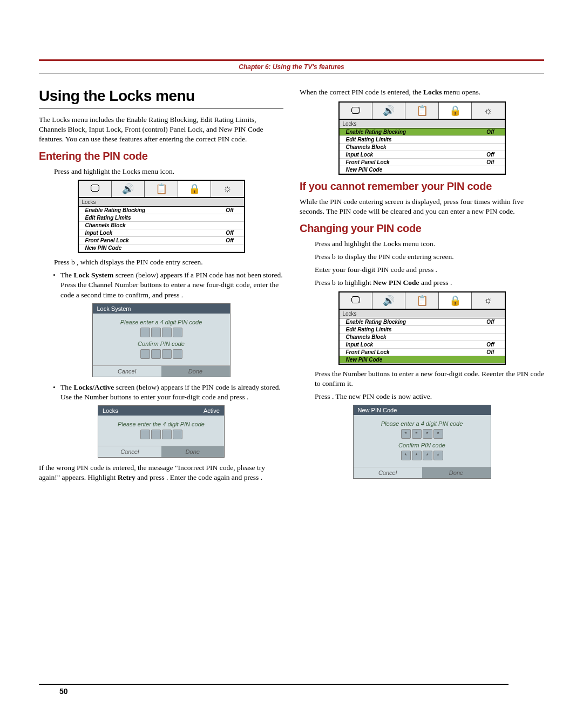 The width and height of the screenshot is (583, 728). What do you see at coordinates (422, 138) in the screenshot?
I see `locks-menu-opened-figure: 🖵 🔊 📋 🔒 ☼ Locks Enable Rating BlockingOf…` at bounding box center [422, 138].